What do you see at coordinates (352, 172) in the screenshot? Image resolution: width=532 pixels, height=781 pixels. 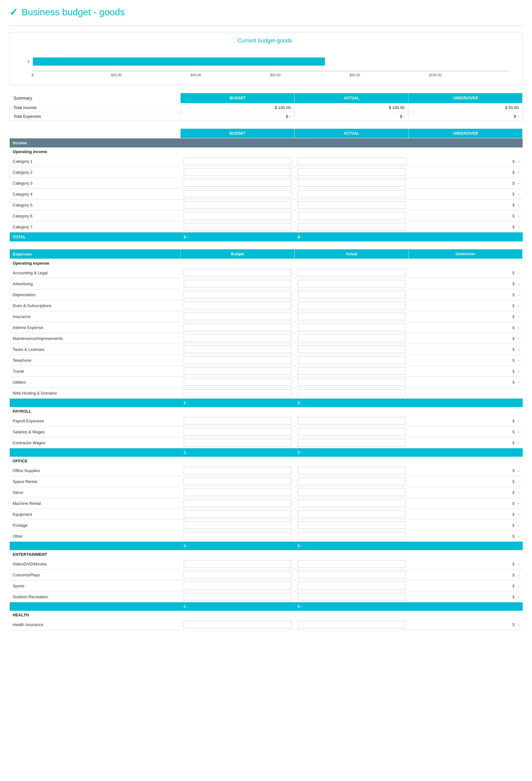 I see `income-category-2-actual` at bounding box center [352, 172].